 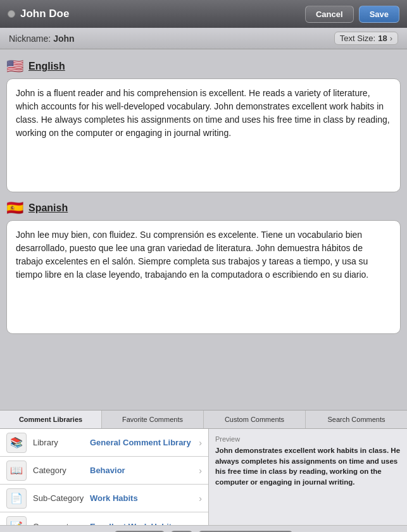 What do you see at coordinates (16, 443) in the screenshot?
I see `library-icon: 📚` at bounding box center [16, 443].